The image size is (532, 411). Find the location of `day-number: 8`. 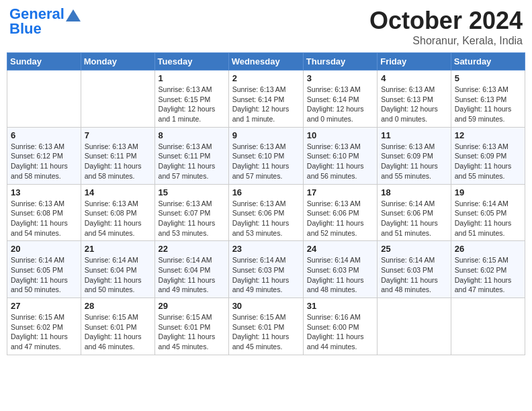

day-number: 8 is located at coordinates (192, 136).